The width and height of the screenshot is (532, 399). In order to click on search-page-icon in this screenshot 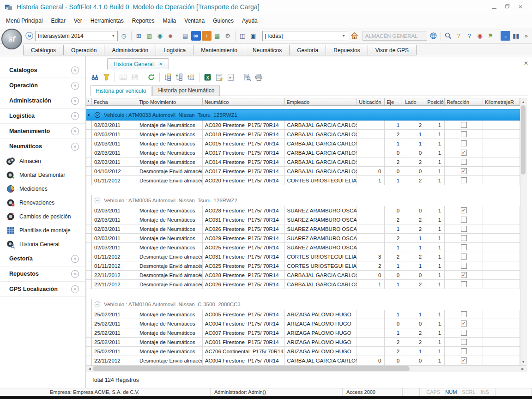, I will do `click(448, 36)`.